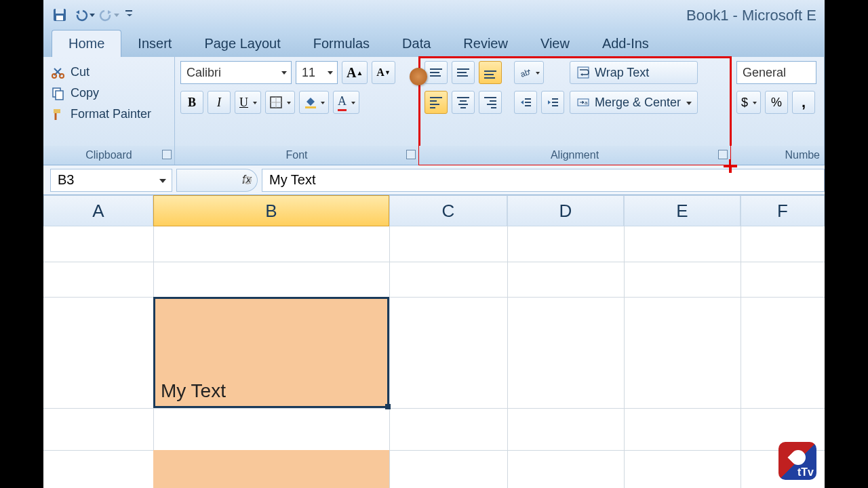 This screenshot has width=868, height=488. I want to click on tab-page-layout: Page Layout, so click(242, 43).